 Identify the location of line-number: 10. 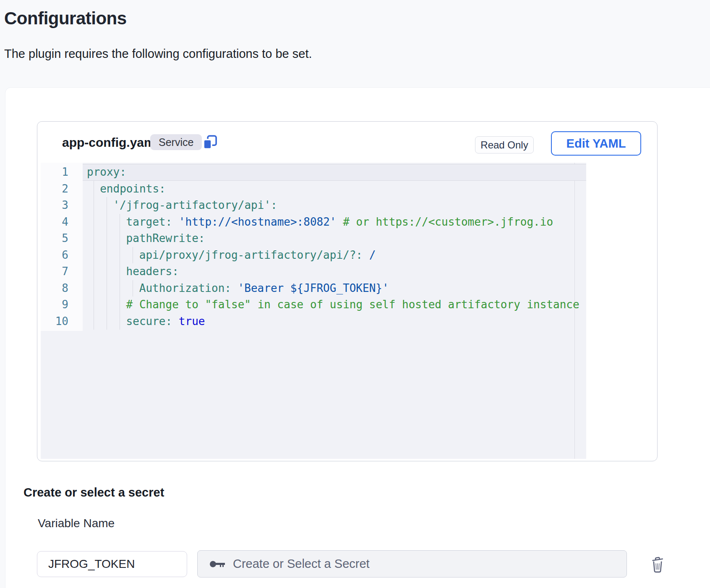
(62, 322).